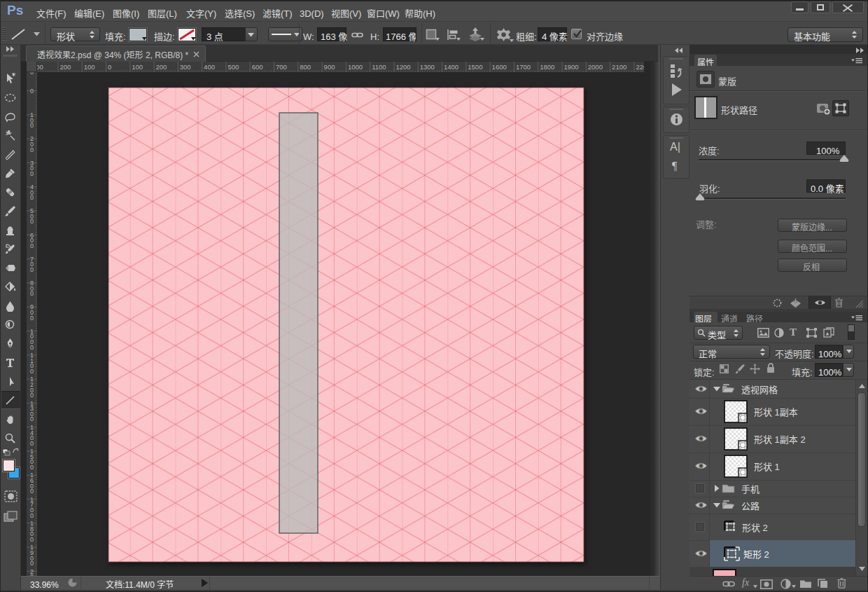 Image resolution: width=868 pixels, height=592 pixels. I want to click on svg-text: 1800, so click(547, 67).